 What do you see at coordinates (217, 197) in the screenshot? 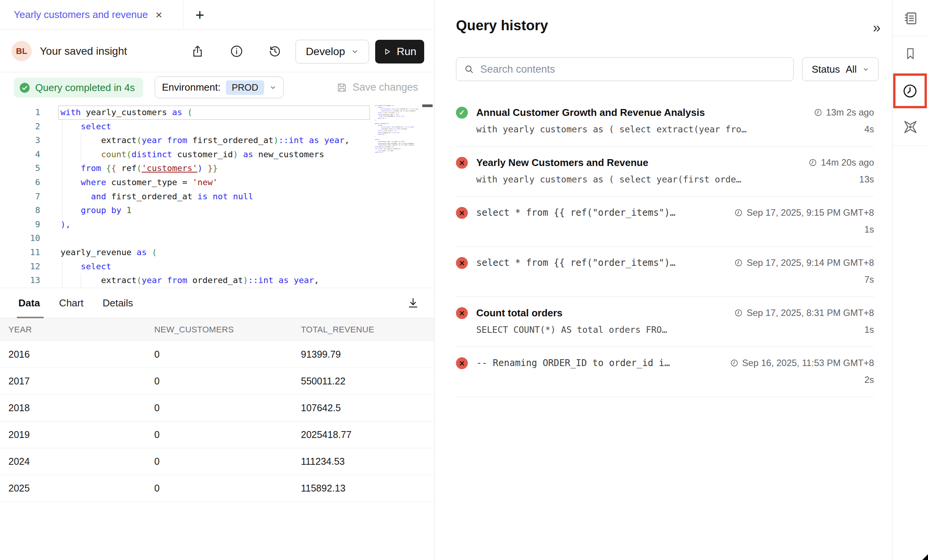
I see `code-line: 7 and first_ordered_at is not null` at bounding box center [217, 197].